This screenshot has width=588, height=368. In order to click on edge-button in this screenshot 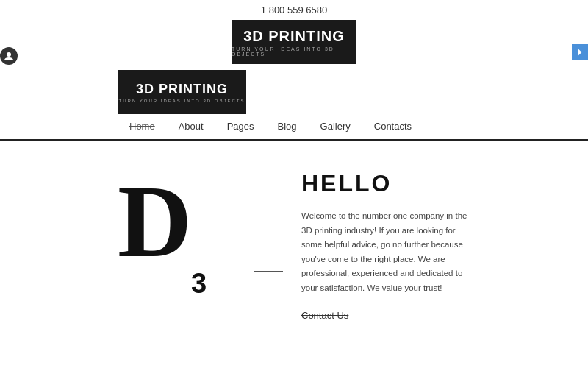, I will do `click(580, 52)`.